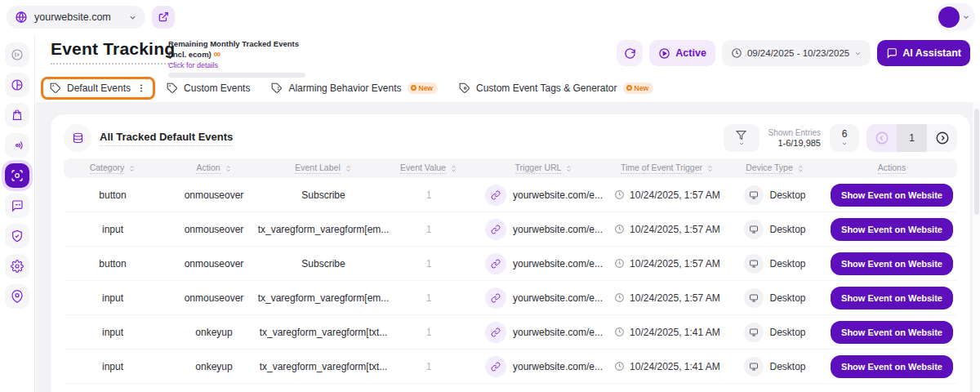 This screenshot has width=980, height=392. What do you see at coordinates (795, 132) in the screenshot?
I see `shown-entries-label: Shown Entries` at bounding box center [795, 132].